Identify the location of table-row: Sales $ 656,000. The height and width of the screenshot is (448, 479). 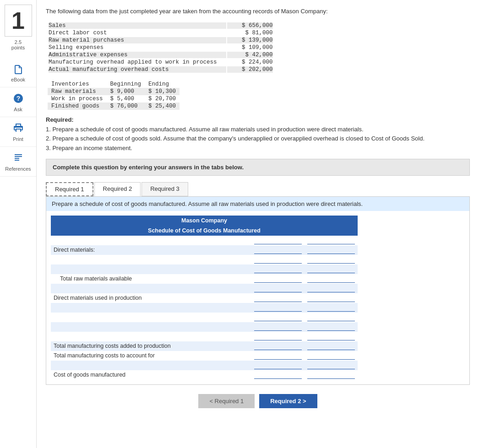
(161, 26).